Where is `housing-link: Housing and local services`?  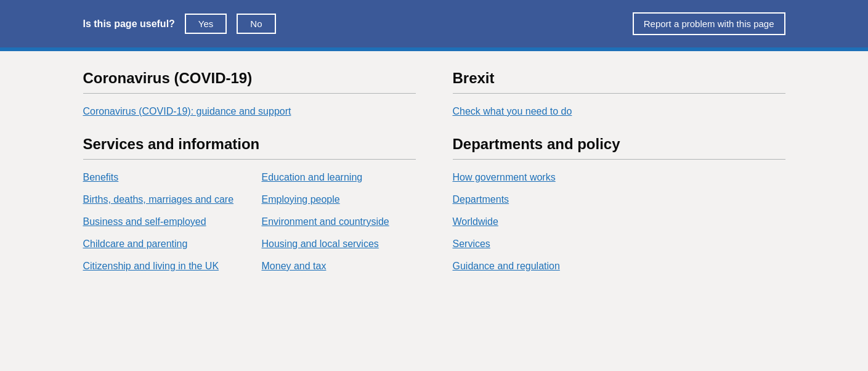 housing-link: Housing and local services is located at coordinates (320, 244).